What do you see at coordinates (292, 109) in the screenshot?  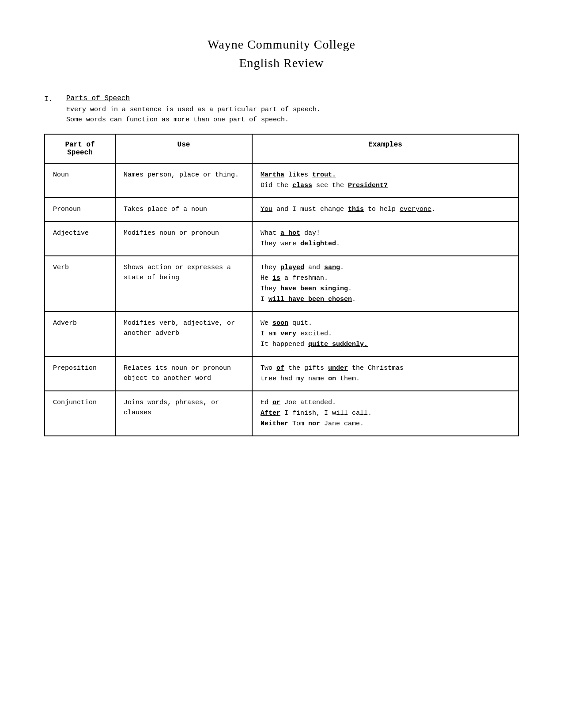 I see `section-content: Parts of Speech Every word in a sentence…` at bounding box center [292, 109].